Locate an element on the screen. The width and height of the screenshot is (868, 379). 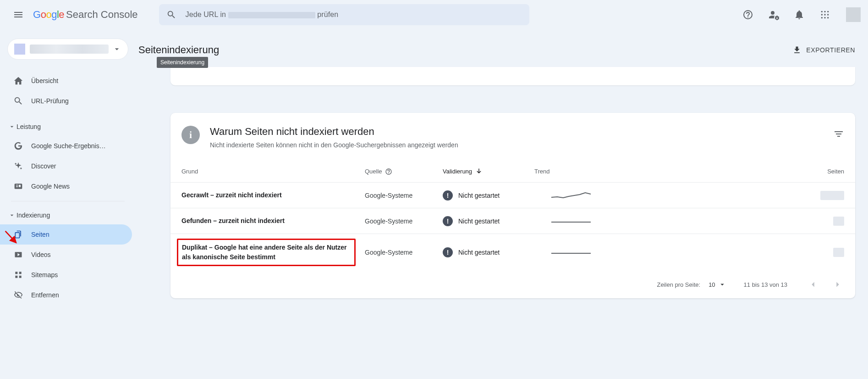
app-header: Google Search Console Jede URL in prüfen is located at coordinates (434, 15).